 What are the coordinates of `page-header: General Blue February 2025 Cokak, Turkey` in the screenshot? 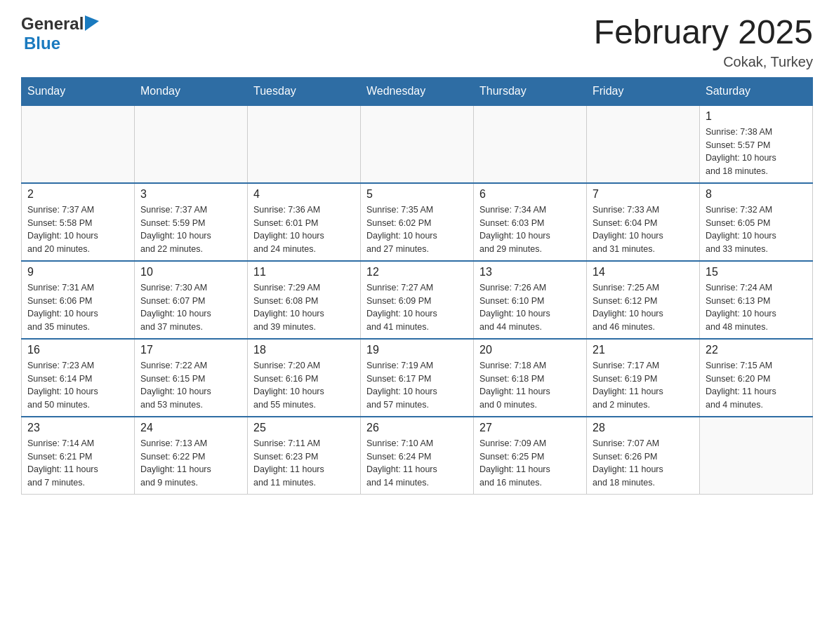 It's located at (417, 42).